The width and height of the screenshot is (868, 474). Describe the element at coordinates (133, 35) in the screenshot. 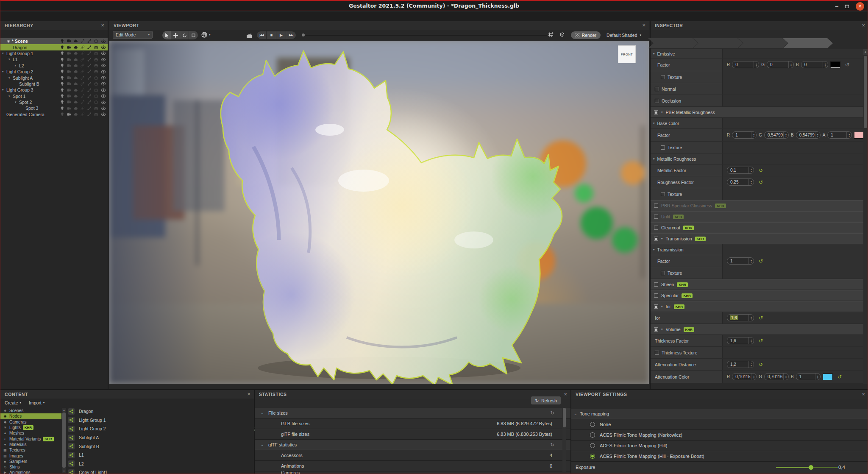

I see `edit-mode-dropdown: Edit Mode ▾` at that location.